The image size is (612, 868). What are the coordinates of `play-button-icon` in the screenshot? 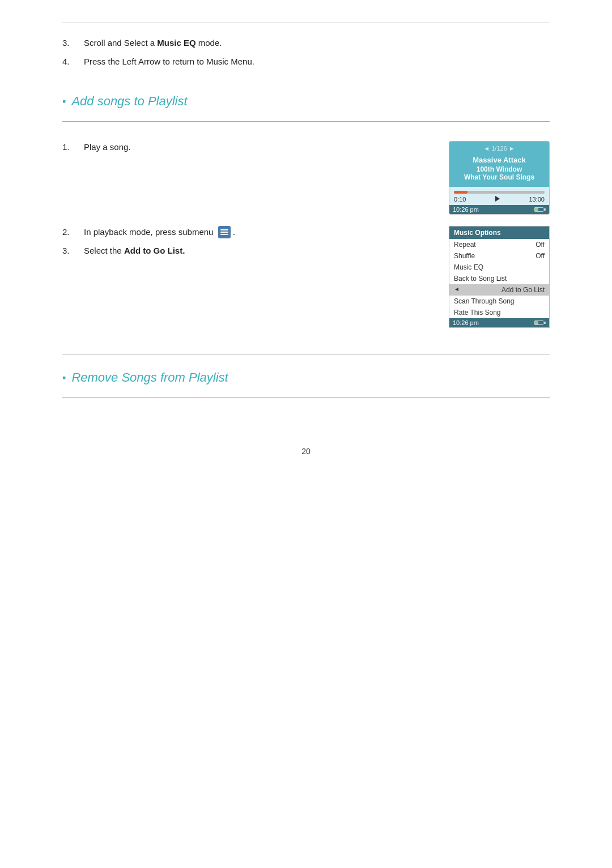 It's located at (498, 199).